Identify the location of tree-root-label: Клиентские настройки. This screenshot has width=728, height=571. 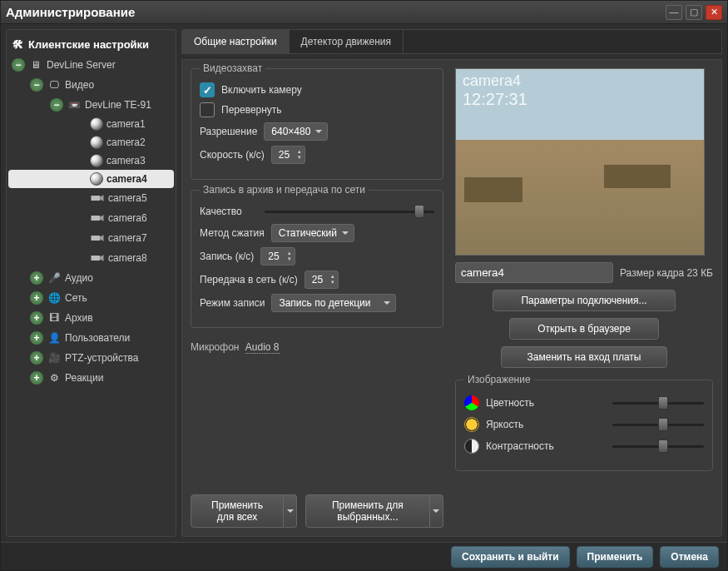
(88, 45).